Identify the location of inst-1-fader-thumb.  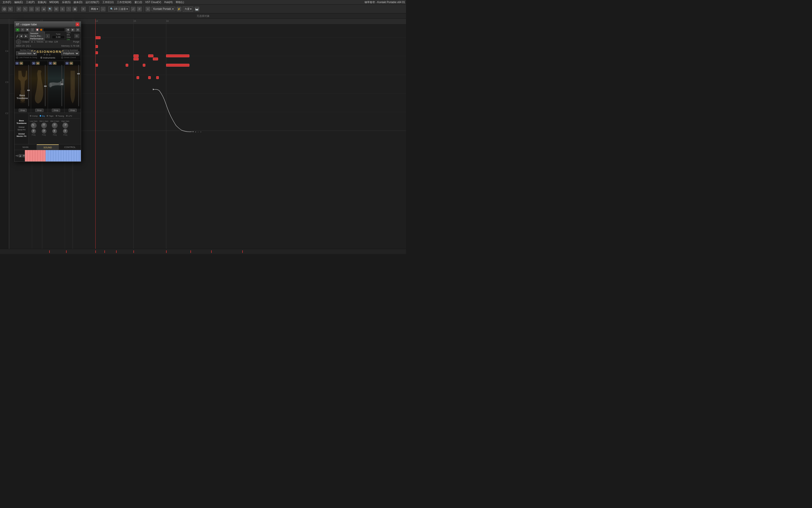
(29, 90).